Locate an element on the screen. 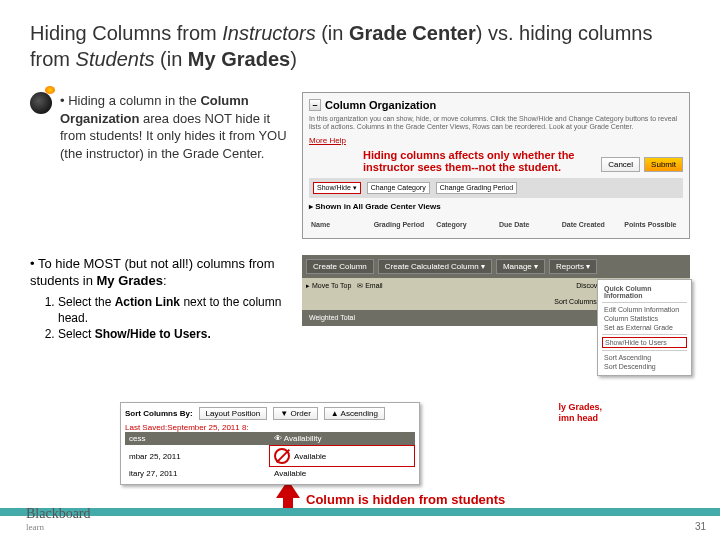 Image resolution: width=720 pixels, height=540 pixels. column-menu: Quick Column Information Edit Column Inf… is located at coordinates (644, 328).